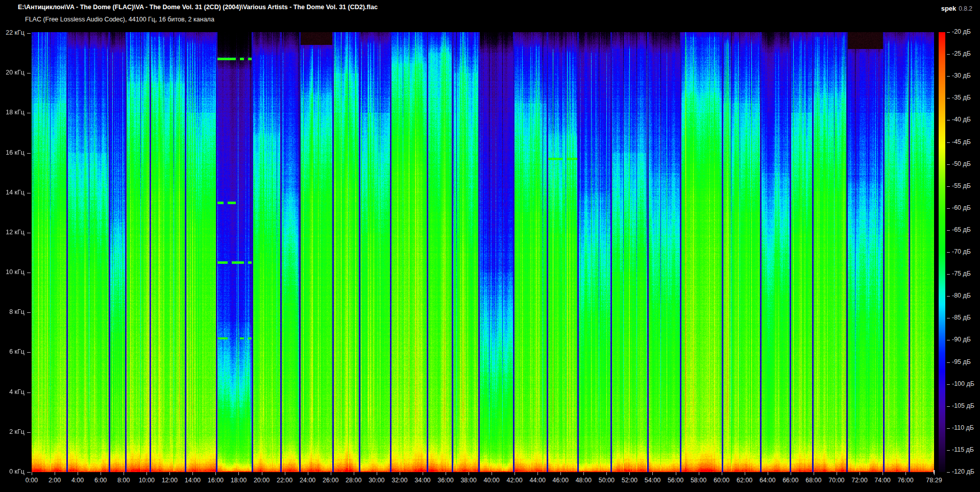 Image resolution: width=980 pixels, height=492 pixels. What do you see at coordinates (963, 384) in the screenshot?
I see `db-tick-label: -100 дБ` at bounding box center [963, 384].